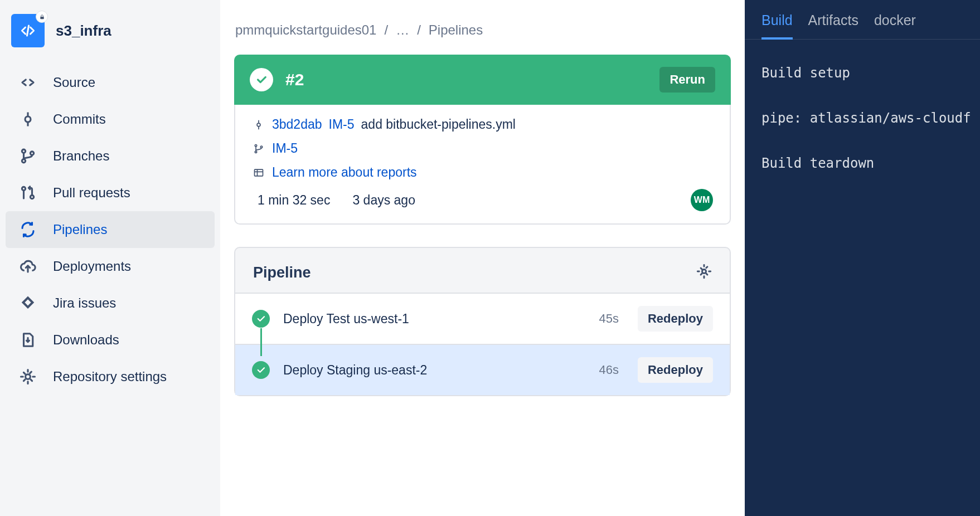 This screenshot has width=980, height=516. I want to click on step-name: Deploy Staging us-east-2, so click(434, 370).